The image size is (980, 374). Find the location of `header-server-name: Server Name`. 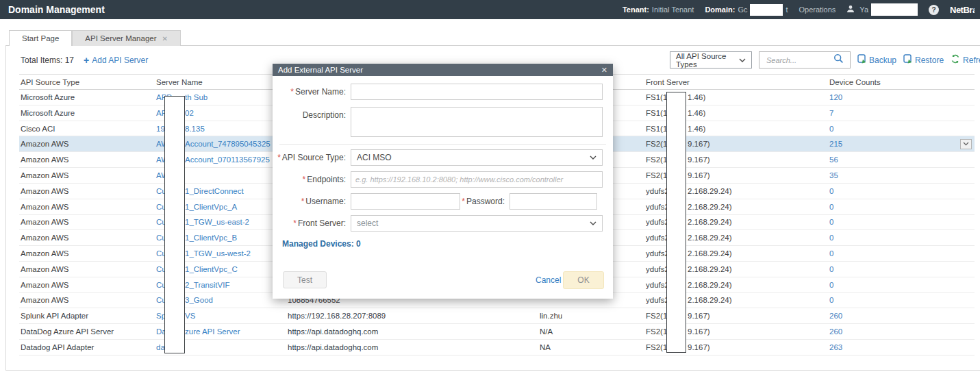

header-server-name: Server Name is located at coordinates (221, 82).